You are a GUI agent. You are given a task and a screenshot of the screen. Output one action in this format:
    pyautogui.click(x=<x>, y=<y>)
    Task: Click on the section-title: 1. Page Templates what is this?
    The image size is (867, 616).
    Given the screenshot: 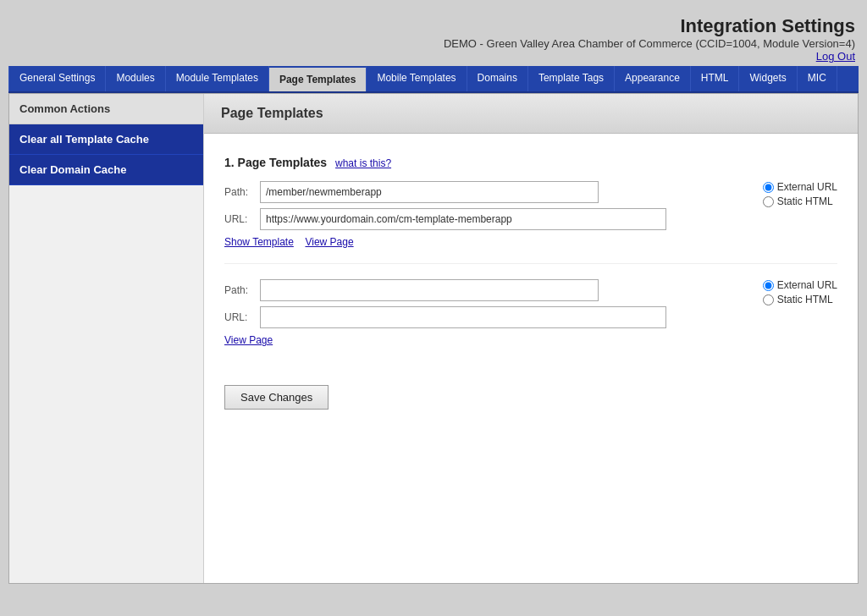 What is the action you would take?
    pyautogui.click(x=531, y=162)
    